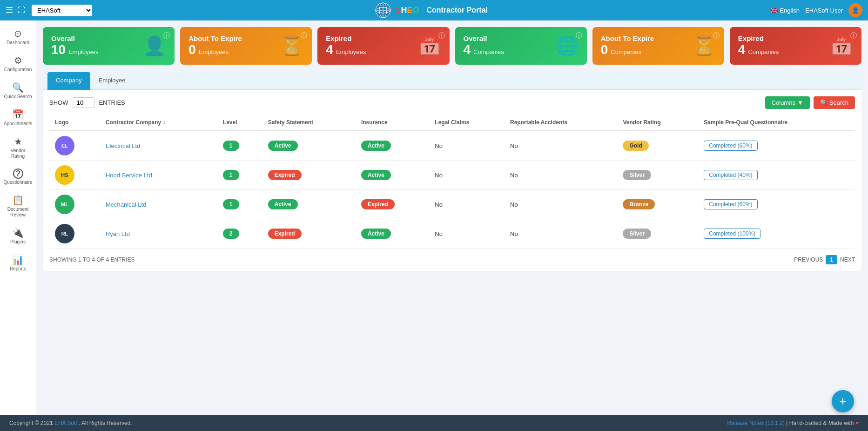 The image size is (868, 431). I want to click on col-accidents: Reportable Accidents, so click(561, 123).